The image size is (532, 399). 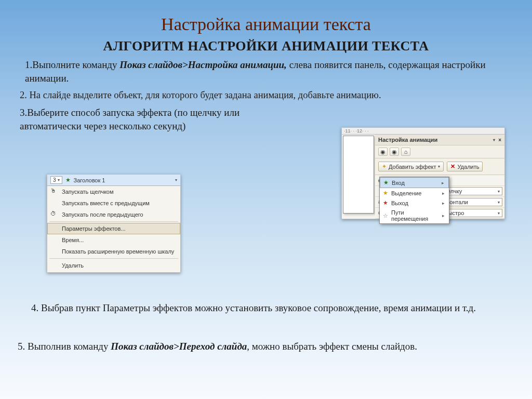 I want to click on menu-start-with-previous: Запускать вместе с предыдущим, so click(x=114, y=203).